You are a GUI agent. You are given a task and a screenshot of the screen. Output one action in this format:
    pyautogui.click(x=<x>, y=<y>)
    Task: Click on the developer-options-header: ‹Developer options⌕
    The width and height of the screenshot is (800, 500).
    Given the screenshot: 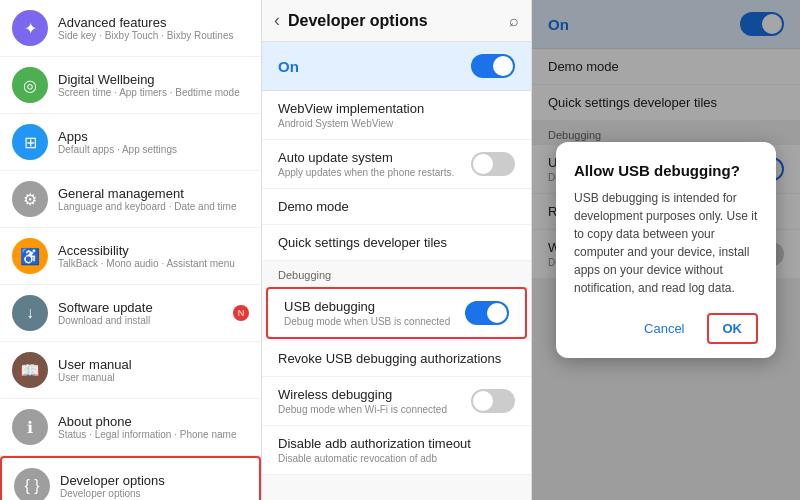 What is the action you would take?
    pyautogui.click(x=396, y=21)
    